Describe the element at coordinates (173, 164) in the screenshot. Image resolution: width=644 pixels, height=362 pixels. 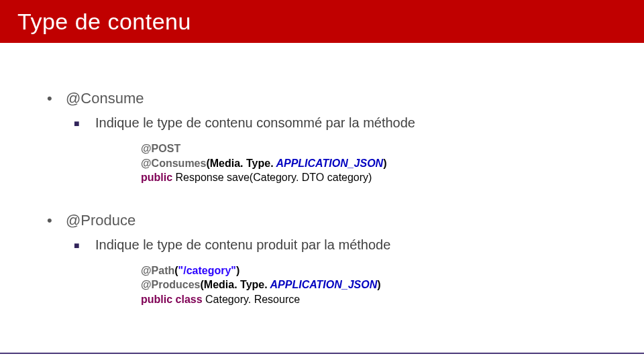
I see `annotation: @Consumes` at that location.